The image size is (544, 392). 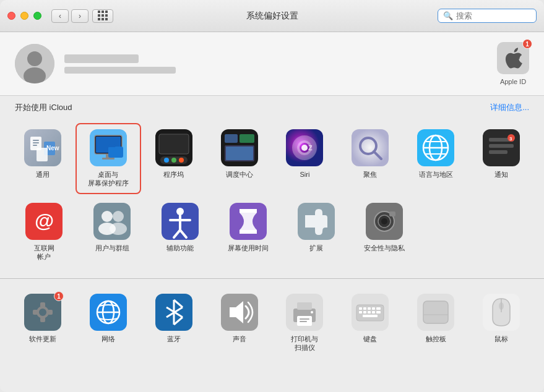 What do you see at coordinates (112, 232) in the screenshot?
I see `icon-item-users: 用户与群组` at bounding box center [112, 232].